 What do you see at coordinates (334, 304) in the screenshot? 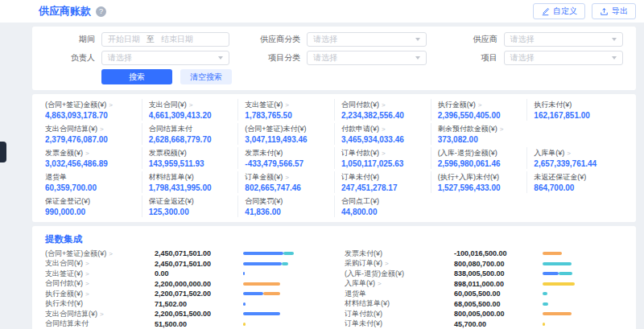
I see `group-row: 执行未付(¥)71,502.00材料结算单(¥)68,005,500.00` at bounding box center [334, 304].